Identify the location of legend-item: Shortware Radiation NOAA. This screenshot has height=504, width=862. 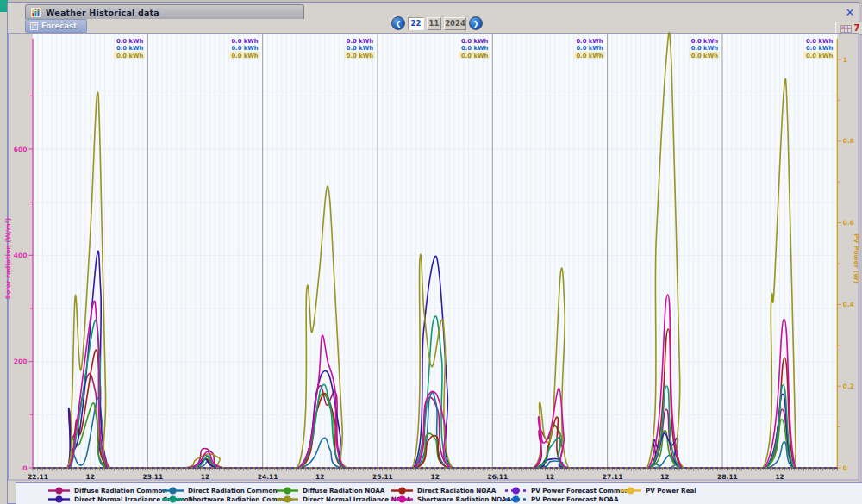
(451, 500).